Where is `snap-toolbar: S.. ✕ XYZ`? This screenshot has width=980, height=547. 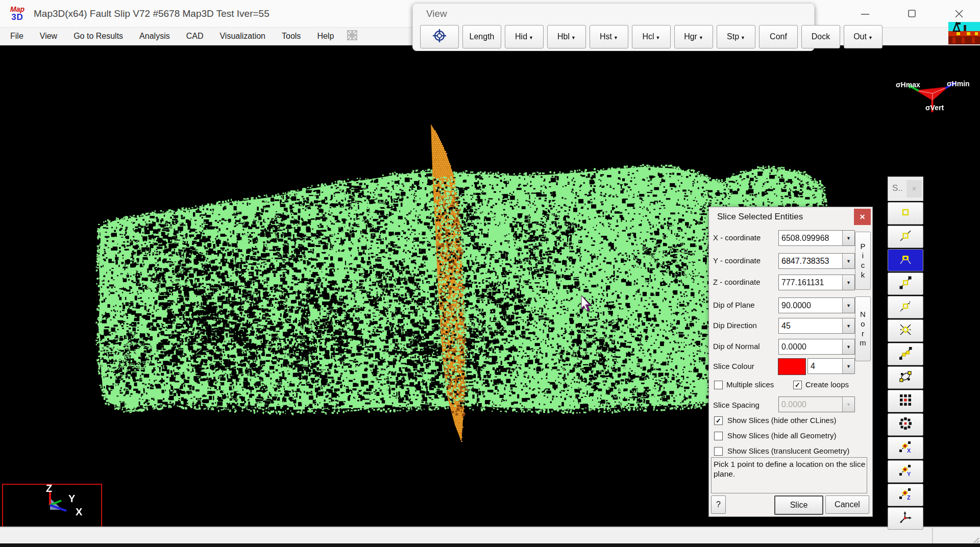
snap-toolbar: S.. ✕ XYZ is located at coordinates (905, 353).